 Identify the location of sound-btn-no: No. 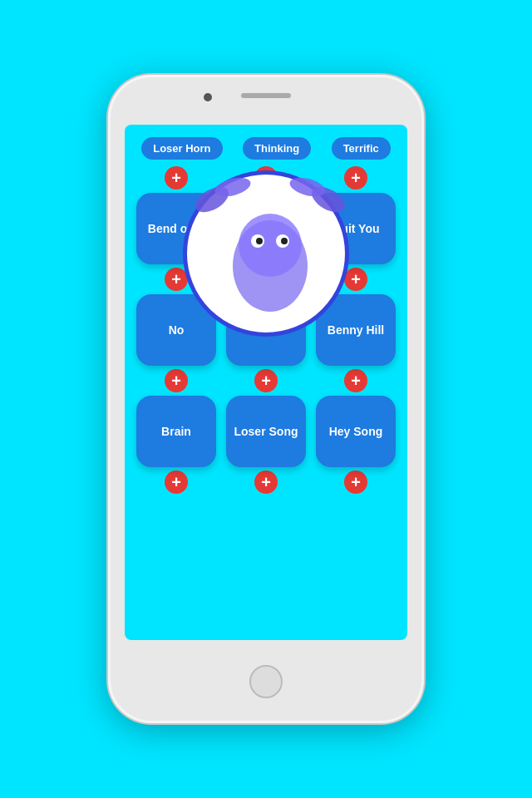
(176, 330).